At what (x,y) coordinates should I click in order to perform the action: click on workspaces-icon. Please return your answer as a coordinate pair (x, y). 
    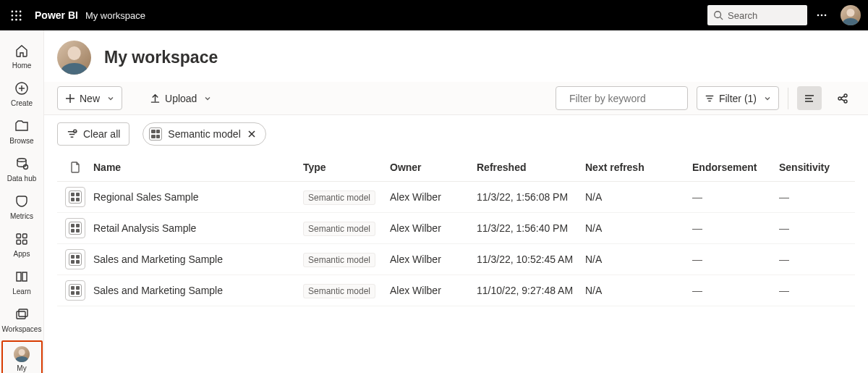
    Looking at the image, I should click on (22, 314).